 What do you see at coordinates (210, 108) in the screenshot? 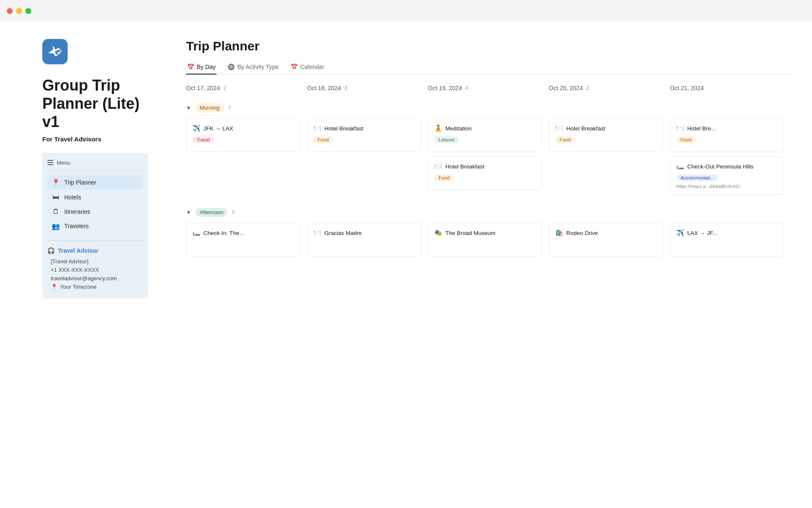
I see `morning-badge: Morning` at bounding box center [210, 108].